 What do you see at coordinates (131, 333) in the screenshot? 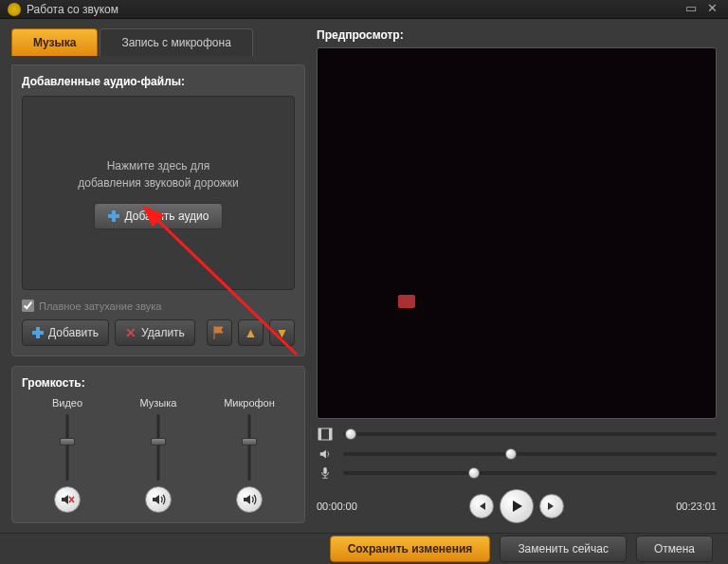
I see `x-icon: ✕` at bounding box center [131, 333].